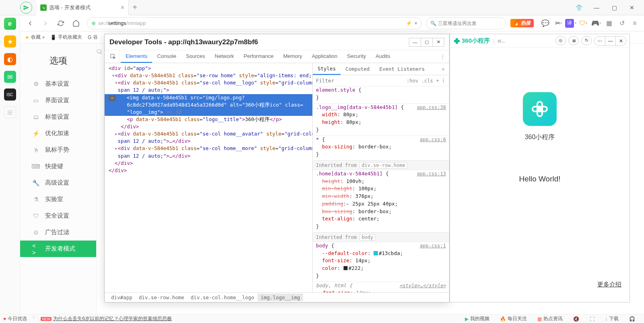 The image size is (644, 323). What do you see at coordinates (443, 56) in the screenshot?
I see `devtools-more-icon: ⋮` at bounding box center [443, 56].